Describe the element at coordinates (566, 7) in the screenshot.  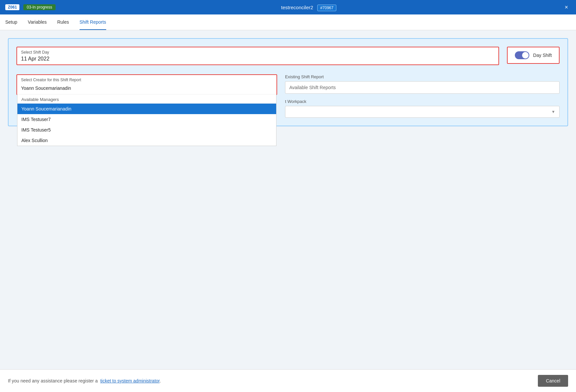
I see `close-button: ×` at that location.